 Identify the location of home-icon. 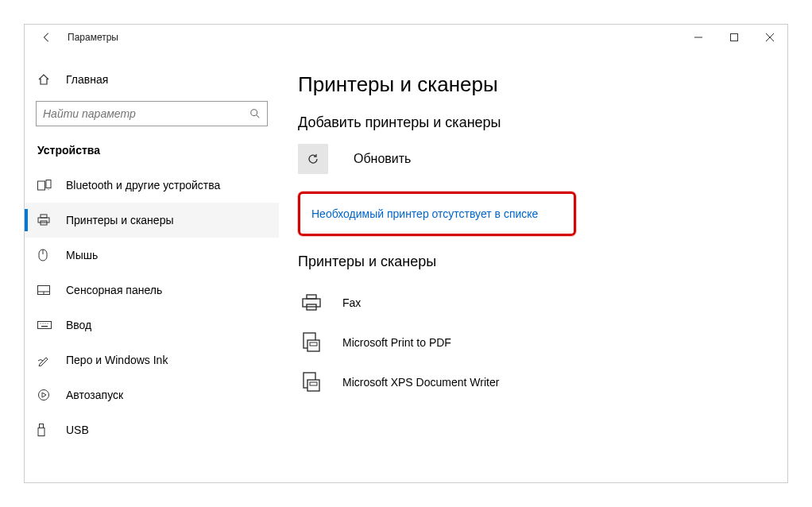
(46, 79).